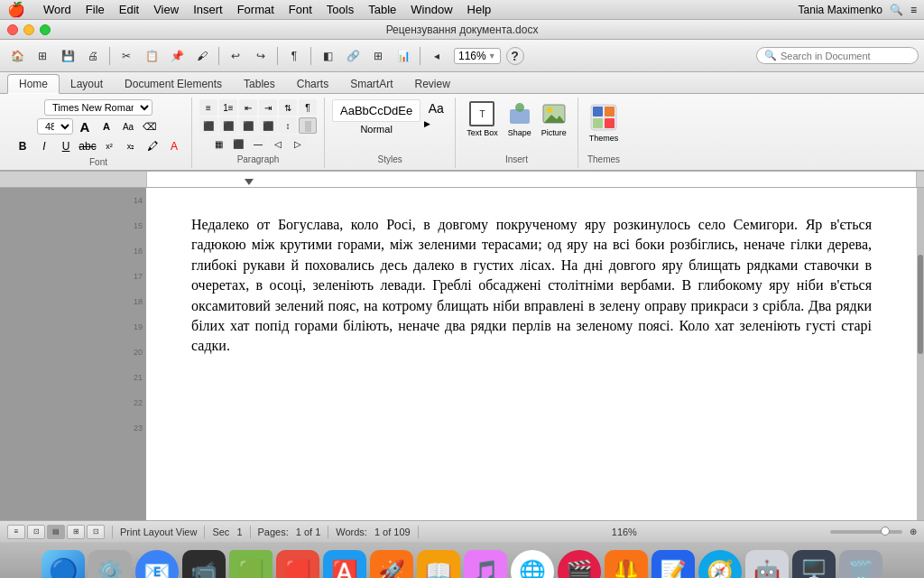 This screenshot has height=578, width=924. What do you see at coordinates (173, 84) in the screenshot?
I see `tab-document-elements: Document Elements` at bounding box center [173, 84].